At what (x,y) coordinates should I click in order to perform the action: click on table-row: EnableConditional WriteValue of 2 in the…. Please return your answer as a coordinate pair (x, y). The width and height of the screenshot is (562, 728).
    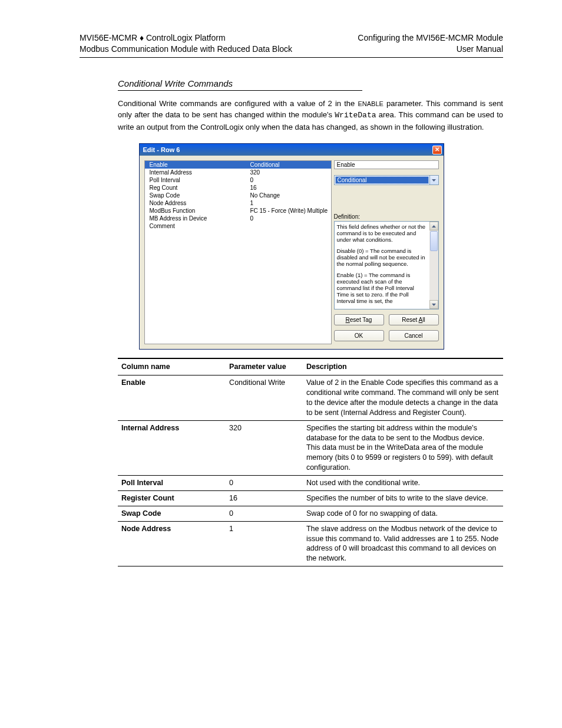
    Looking at the image, I should click on (310, 398).